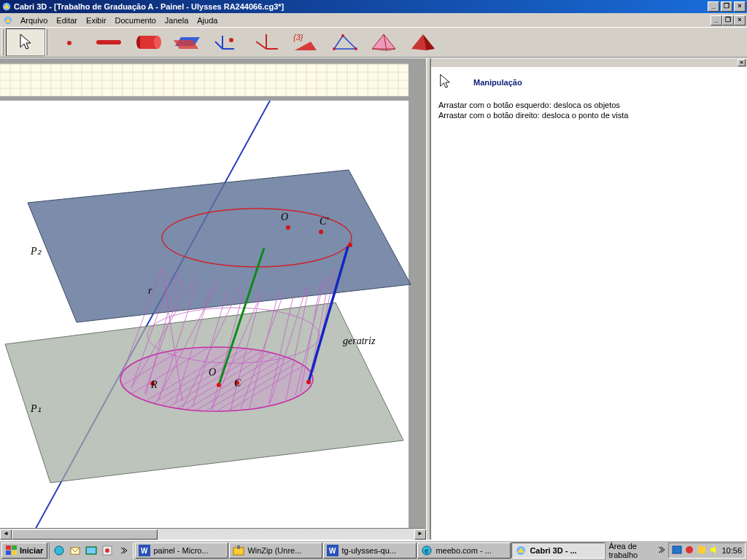 This screenshot has width=747, height=560. What do you see at coordinates (75, 551) in the screenshot?
I see `ql-outlook-icon` at bounding box center [75, 551].